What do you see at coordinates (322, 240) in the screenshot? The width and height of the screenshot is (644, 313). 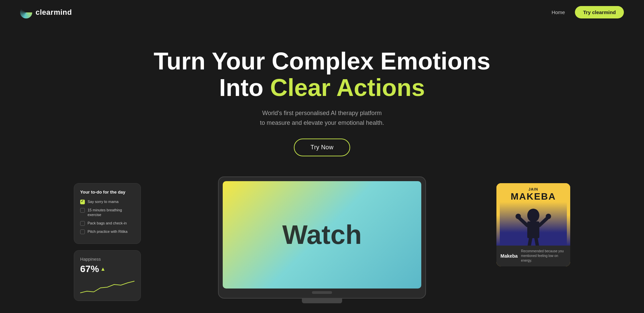 I see `laptop-wrapper: Watch` at bounding box center [322, 240].